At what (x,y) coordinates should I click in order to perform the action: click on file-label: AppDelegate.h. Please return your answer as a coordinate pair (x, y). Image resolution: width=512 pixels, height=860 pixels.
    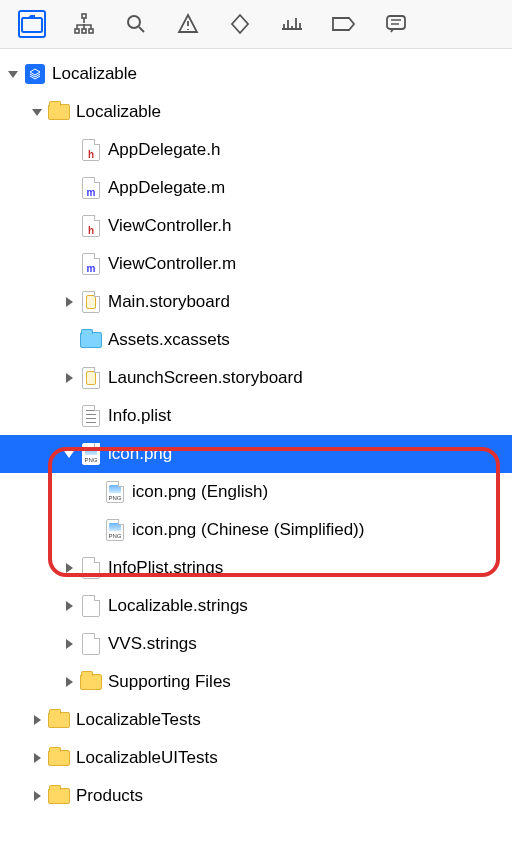
    Looking at the image, I should click on (164, 150).